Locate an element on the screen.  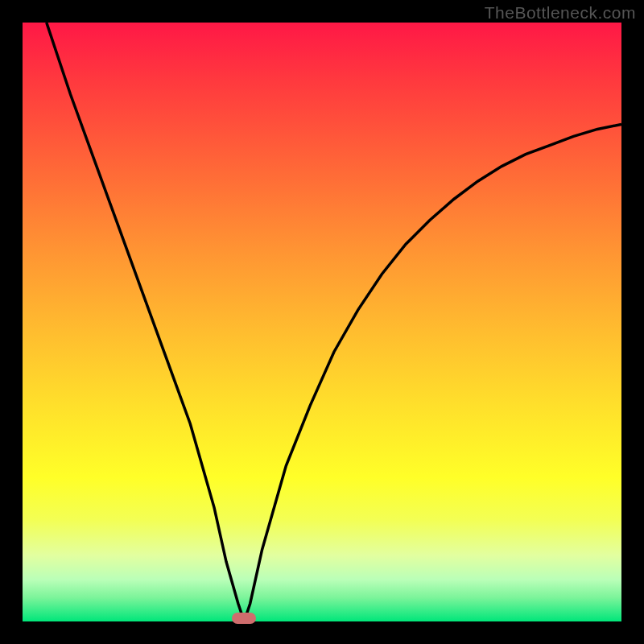
watermark-text: TheBottleneck.com is located at coordinates (560, 13).